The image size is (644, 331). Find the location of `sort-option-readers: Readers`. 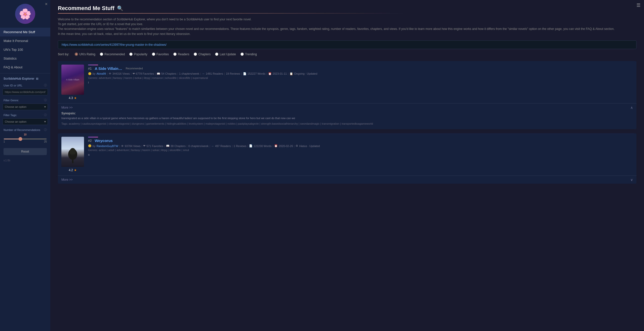

sort-option-readers: Readers is located at coordinates (181, 54).